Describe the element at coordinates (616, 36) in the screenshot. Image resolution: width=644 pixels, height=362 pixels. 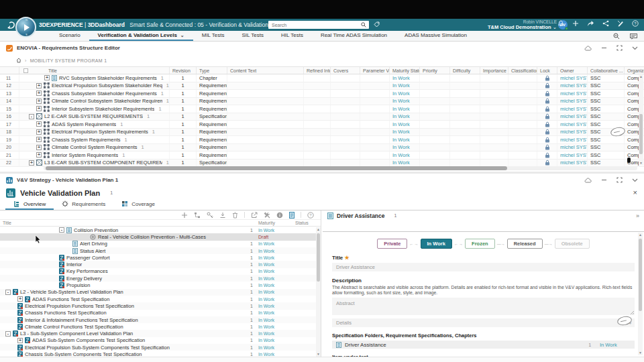
I see `zoom-out-icon` at that location.